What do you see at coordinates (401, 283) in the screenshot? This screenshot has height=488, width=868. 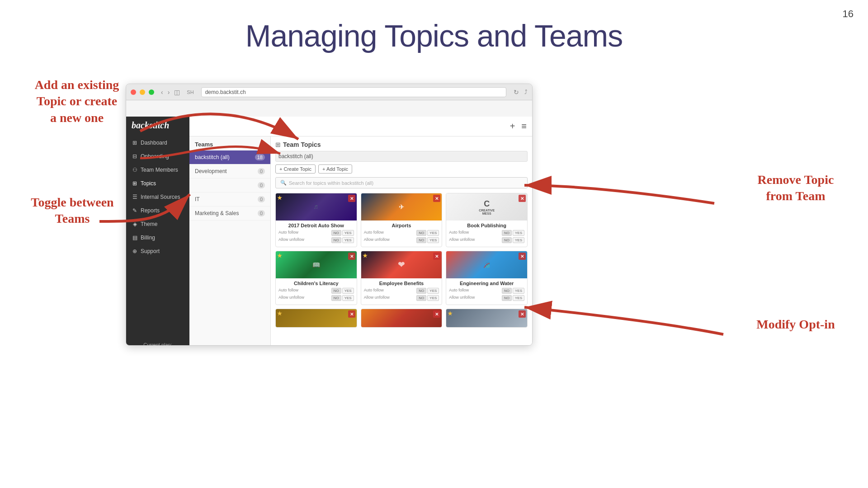 I see `topic-title-benefits: Employee Benefits` at bounding box center [401, 283].